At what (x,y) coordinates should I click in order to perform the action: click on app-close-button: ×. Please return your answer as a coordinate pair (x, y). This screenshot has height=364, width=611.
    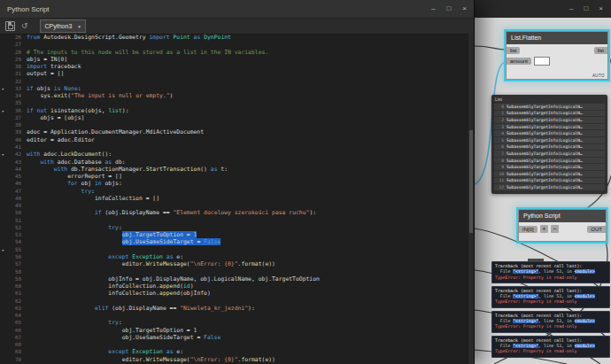
    Looking at the image, I should click on (600, 9).